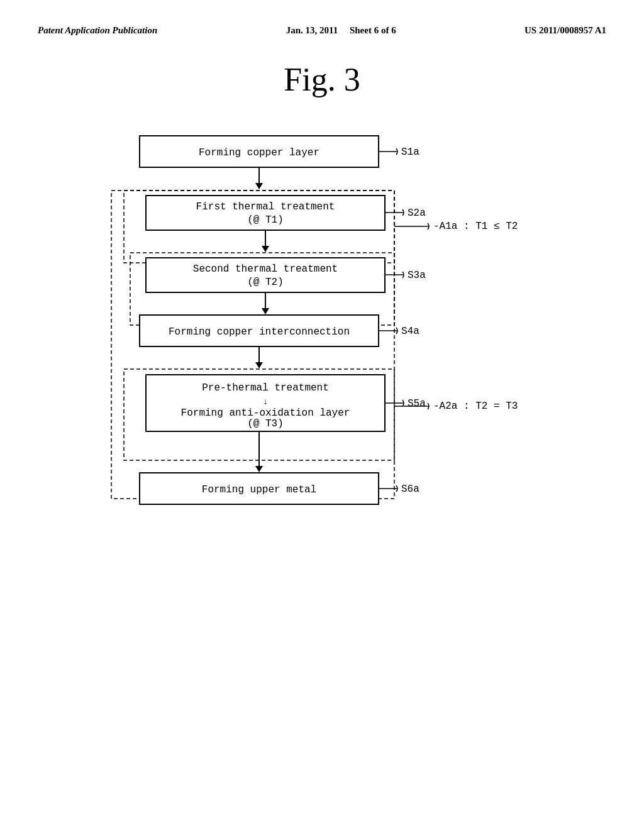  Describe the element at coordinates (259, 332) in the screenshot. I see `step-s4a-text: Forming copper interconnection` at that location.